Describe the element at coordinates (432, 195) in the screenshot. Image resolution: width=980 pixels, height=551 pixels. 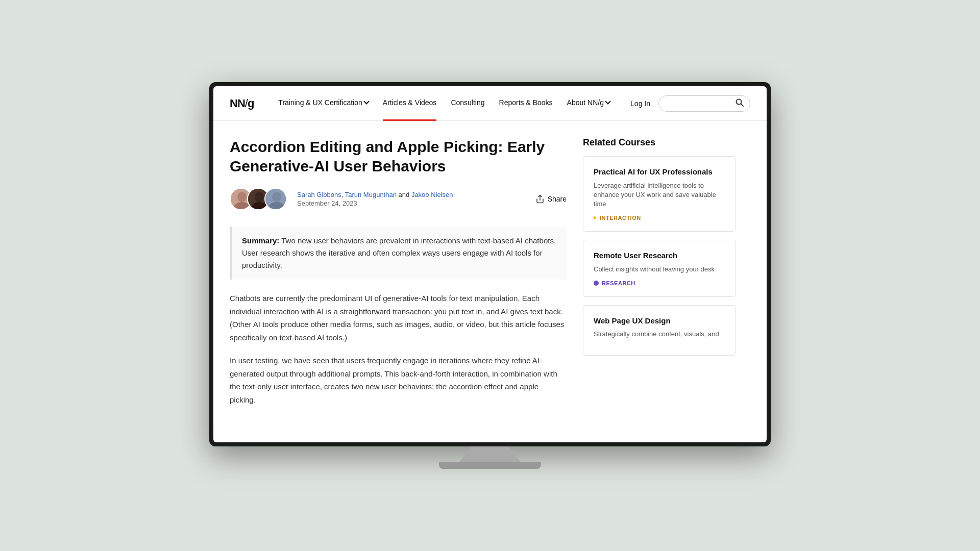
I see `author-link-jakob: Jakob Nielsen` at that location.